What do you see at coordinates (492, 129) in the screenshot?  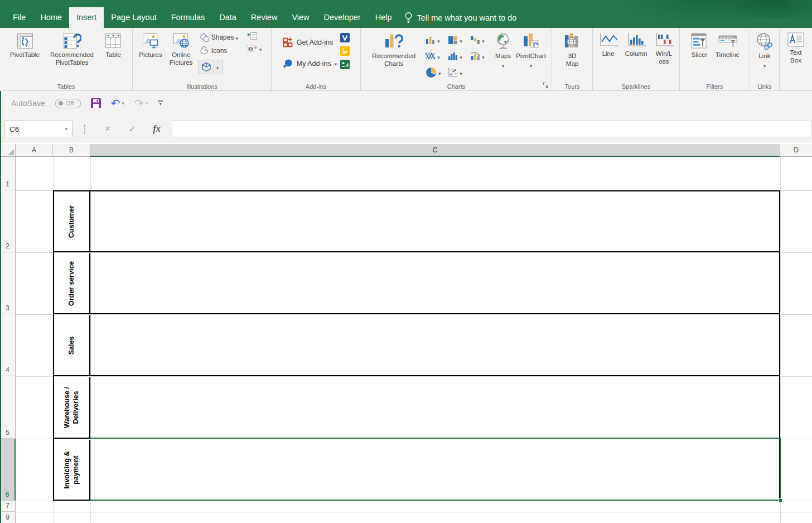 I see `formula-input` at bounding box center [492, 129].